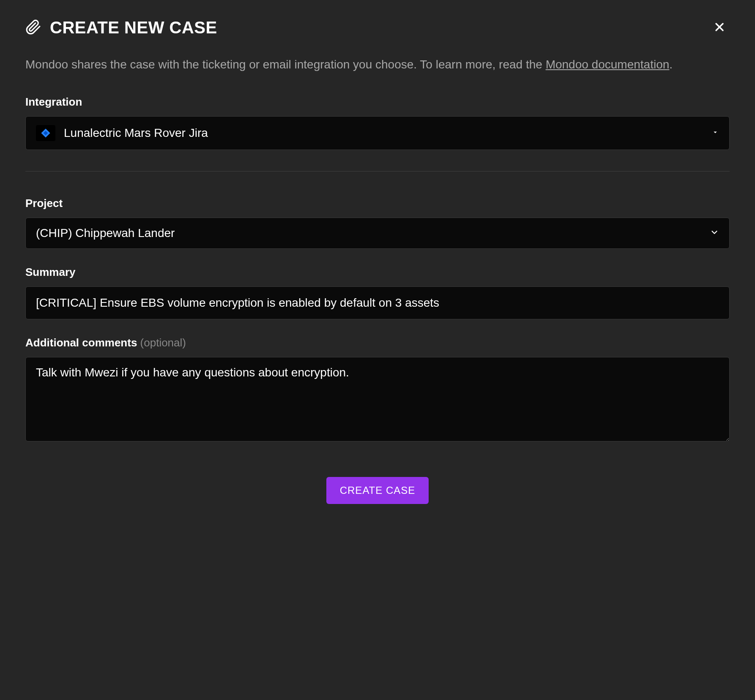 This screenshot has height=700, width=755. Describe the element at coordinates (33, 28) in the screenshot. I see `paperclip-icon` at that location.